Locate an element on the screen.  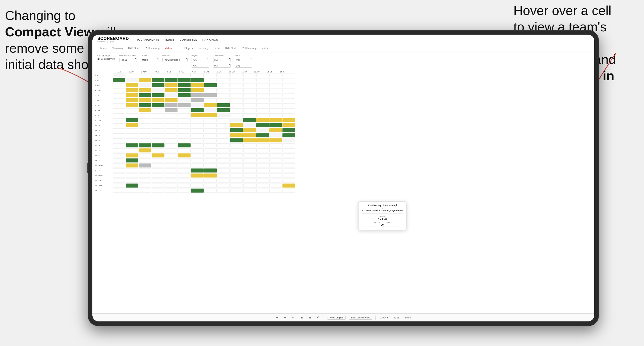
tab-matrix-1: Matrix is located at coordinates (168, 49).